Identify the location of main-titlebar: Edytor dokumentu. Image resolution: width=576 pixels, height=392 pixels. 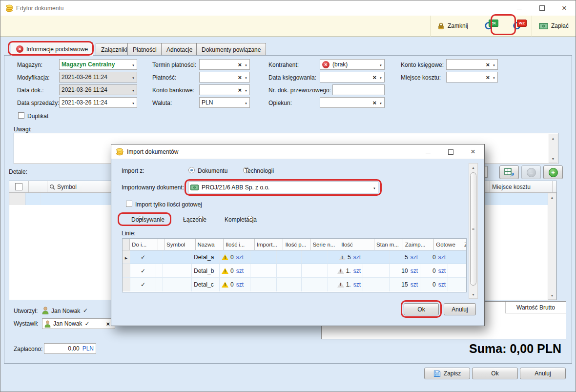
(288, 8).